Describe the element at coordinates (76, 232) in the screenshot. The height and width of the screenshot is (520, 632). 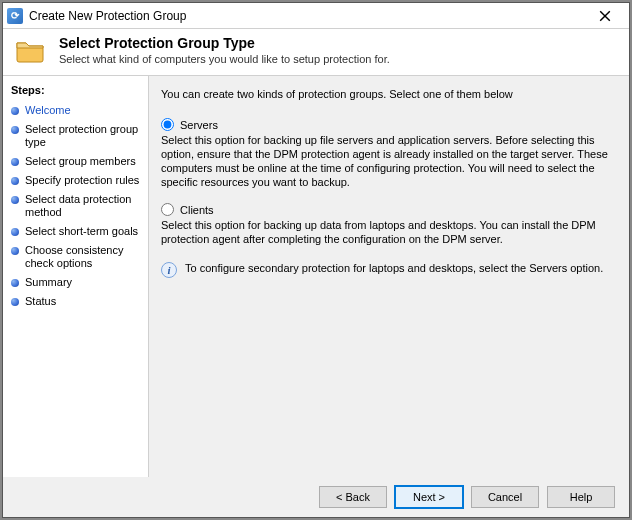
I see `step-select-short-term-goals: Select short-term goals` at that location.